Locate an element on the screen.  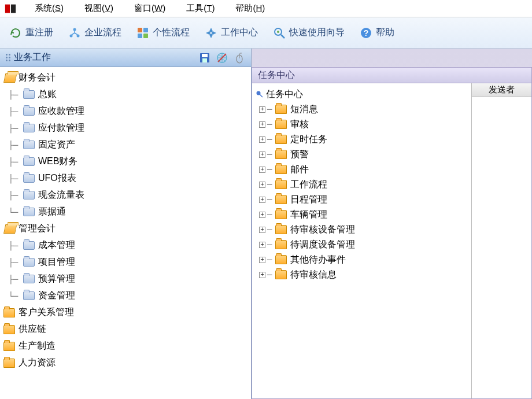
task-center-header: 任务中心 is located at coordinates (392, 75).